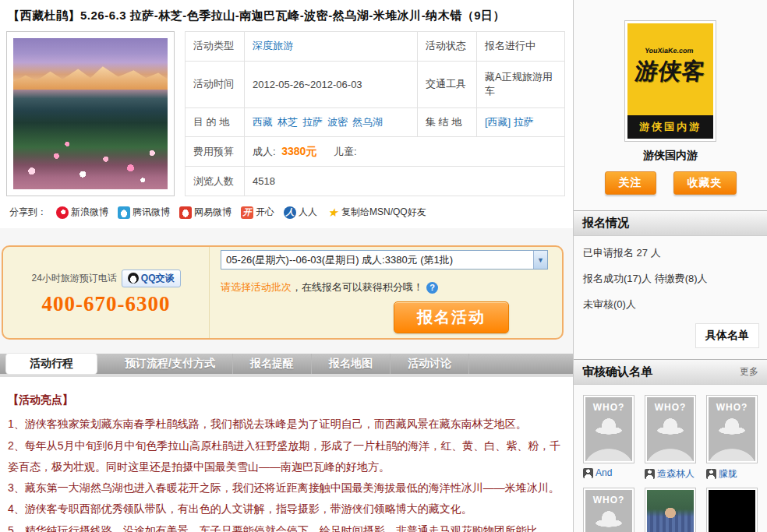  What do you see at coordinates (215, 122) in the screenshot?
I see `destination-label: 目 的 地` at bounding box center [215, 122].